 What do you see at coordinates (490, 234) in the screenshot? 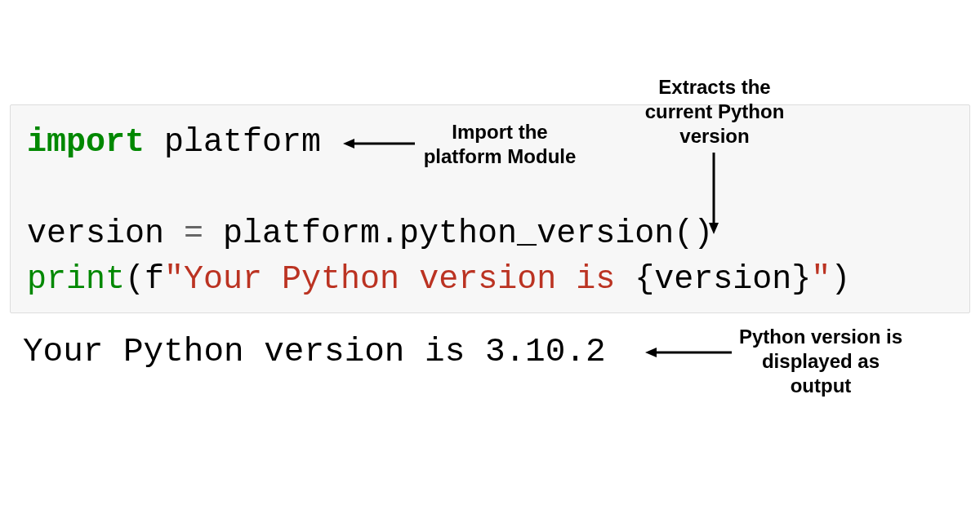
I see `code-line-2: version = platform.python_version()` at bounding box center [490, 234].